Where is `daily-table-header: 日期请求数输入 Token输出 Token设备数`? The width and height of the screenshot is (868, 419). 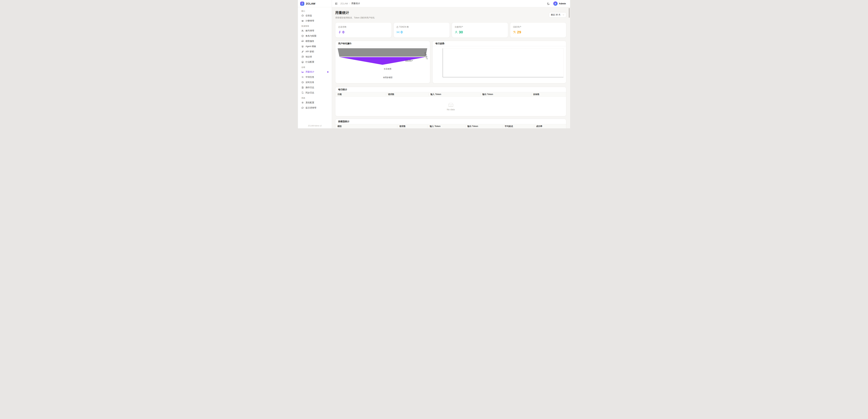
daily-table-header: 日期请求数输入 Token输出 Token设备数 is located at coordinates (451, 94).